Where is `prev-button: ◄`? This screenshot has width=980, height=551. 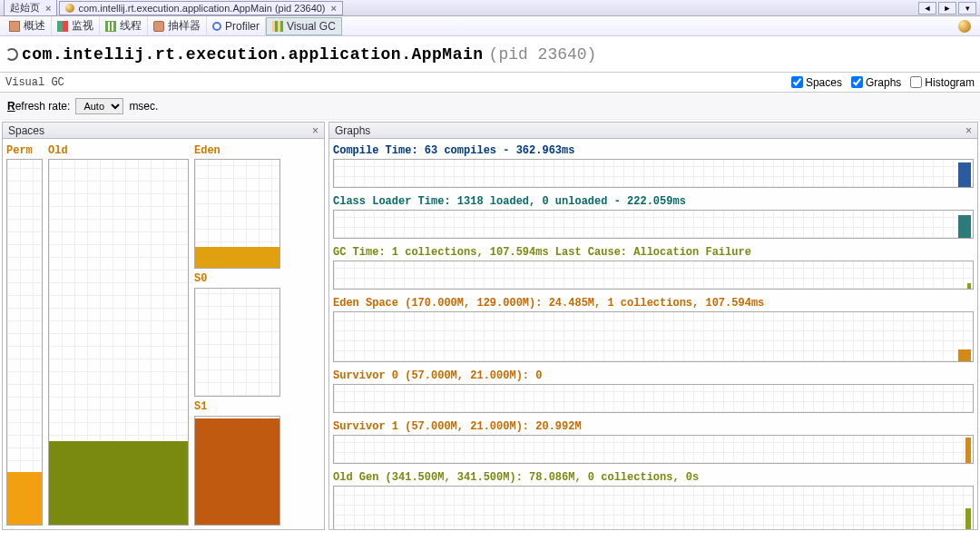 prev-button: ◄ is located at coordinates (927, 8).